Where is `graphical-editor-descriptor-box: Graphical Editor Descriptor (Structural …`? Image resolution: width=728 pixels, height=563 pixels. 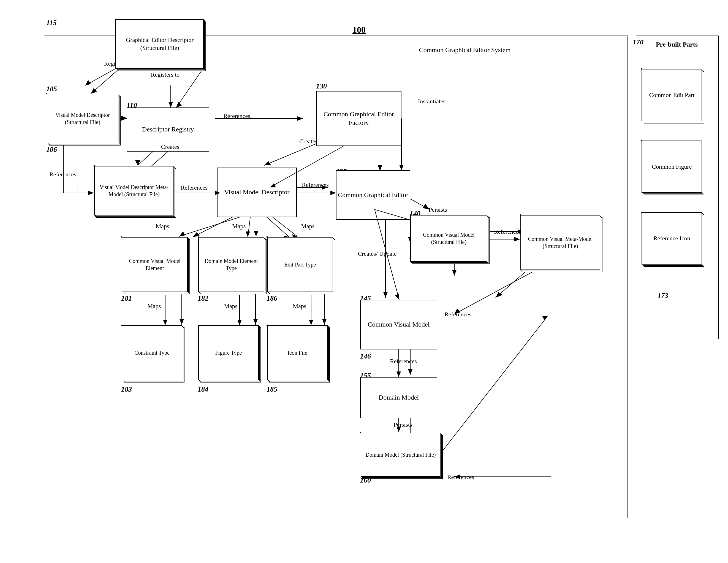 graphical-editor-descriptor-box: Graphical Editor Descriptor (Structural … is located at coordinates (160, 44).